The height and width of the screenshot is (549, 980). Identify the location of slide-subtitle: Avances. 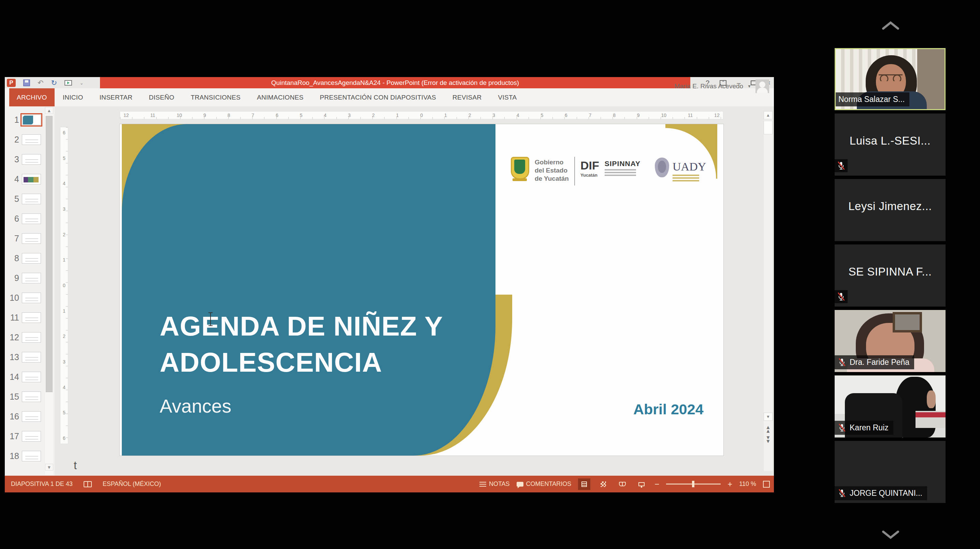
(196, 406).